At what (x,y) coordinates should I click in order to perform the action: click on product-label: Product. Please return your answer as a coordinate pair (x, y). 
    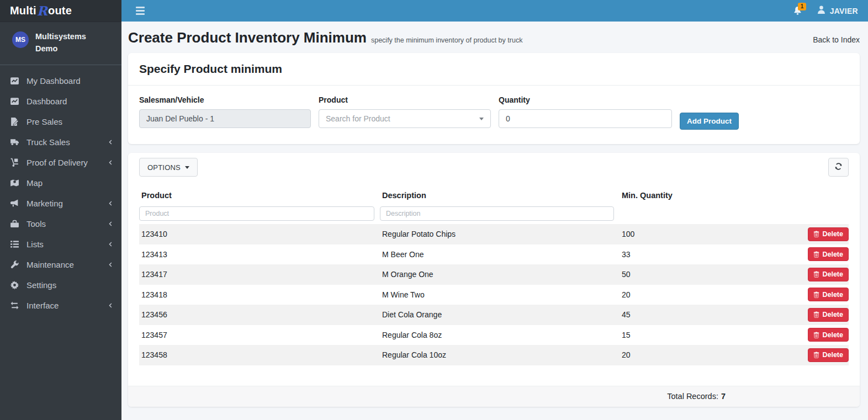
    Looking at the image, I should click on (405, 100).